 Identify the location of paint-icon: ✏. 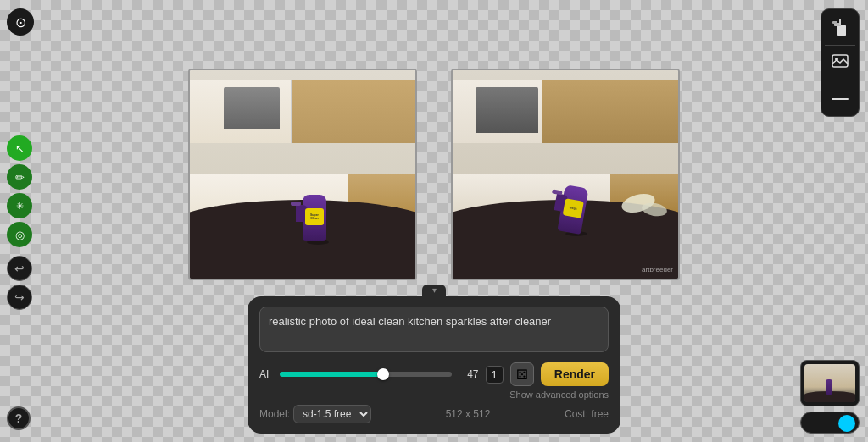
(20, 178).